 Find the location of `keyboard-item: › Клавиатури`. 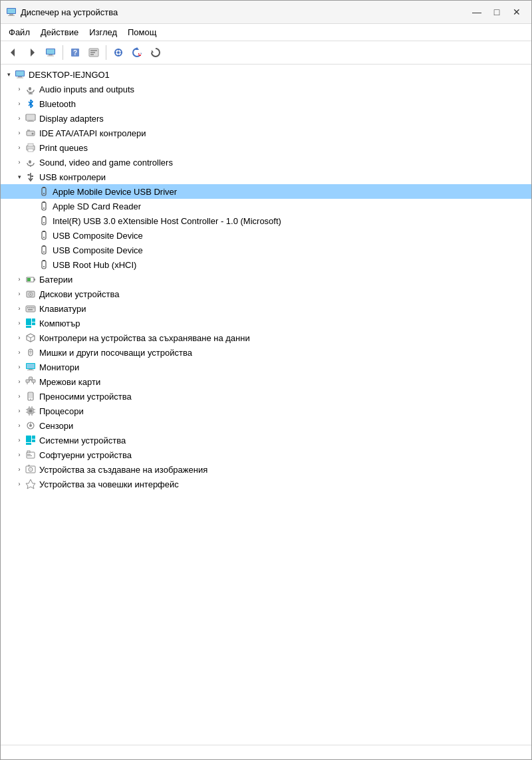

keyboard-item: › Клавиатури is located at coordinates (266, 309).